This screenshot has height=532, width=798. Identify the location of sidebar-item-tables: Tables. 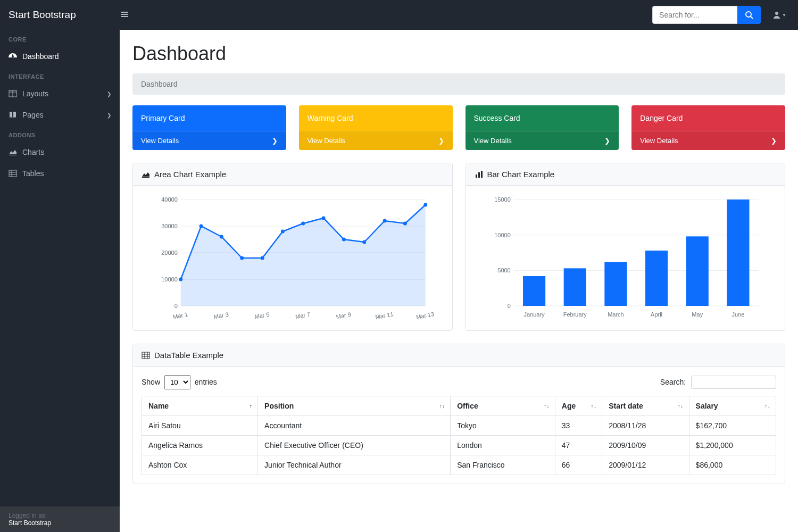
(60, 173).